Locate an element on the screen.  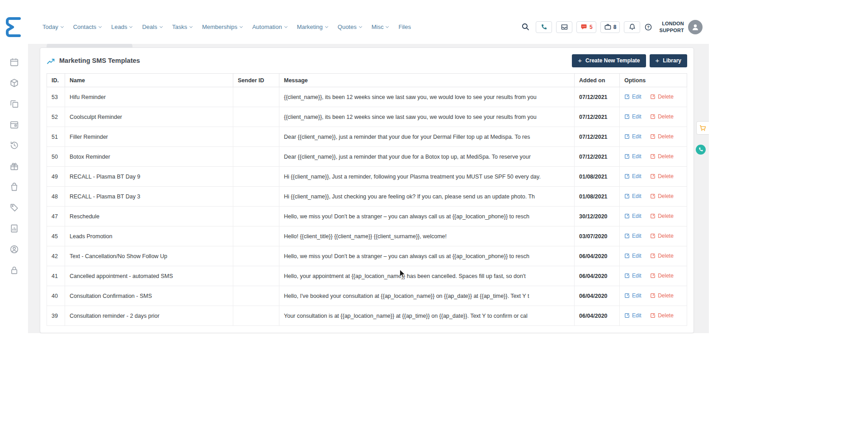
col-id: ID. is located at coordinates (56, 80).